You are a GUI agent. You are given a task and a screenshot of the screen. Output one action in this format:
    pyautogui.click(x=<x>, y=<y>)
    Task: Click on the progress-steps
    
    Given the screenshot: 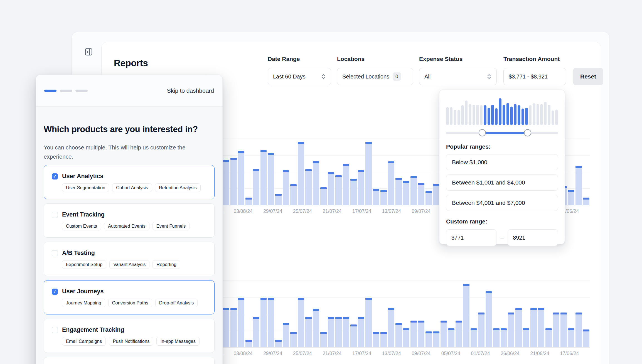 What is the action you would take?
    pyautogui.click(x=66, y=91)
    